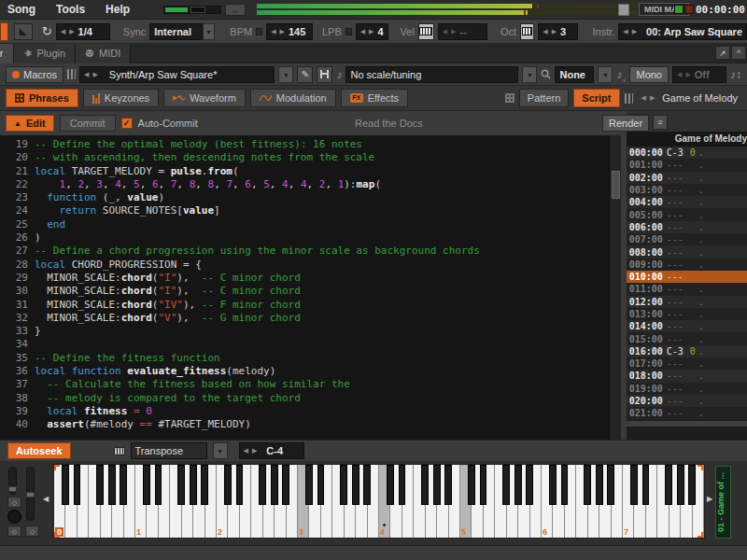 The height and width of the screenshot is (560, 747). I want to click on phrase-row: 016:00C-30., so click(687, 351).